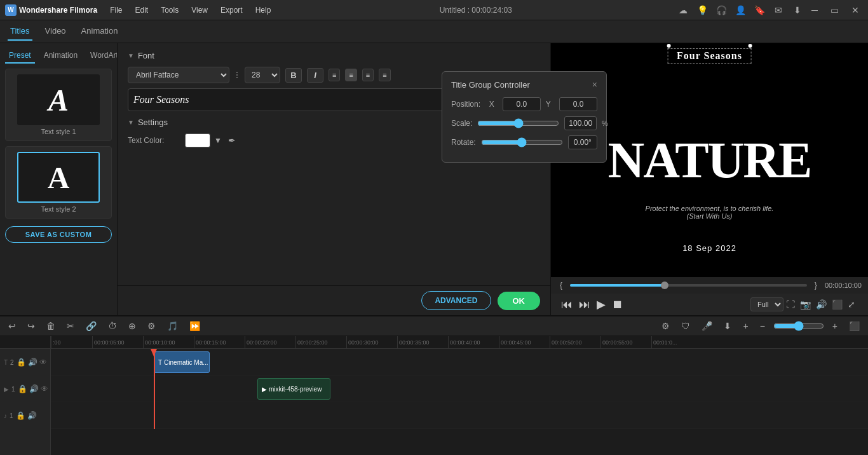 Image resolution: width=868 pixels, height=455 pixels. Describe the element at coordinates (51, 326) in the screenshot. I see `delete-button: 🗑` at that location.